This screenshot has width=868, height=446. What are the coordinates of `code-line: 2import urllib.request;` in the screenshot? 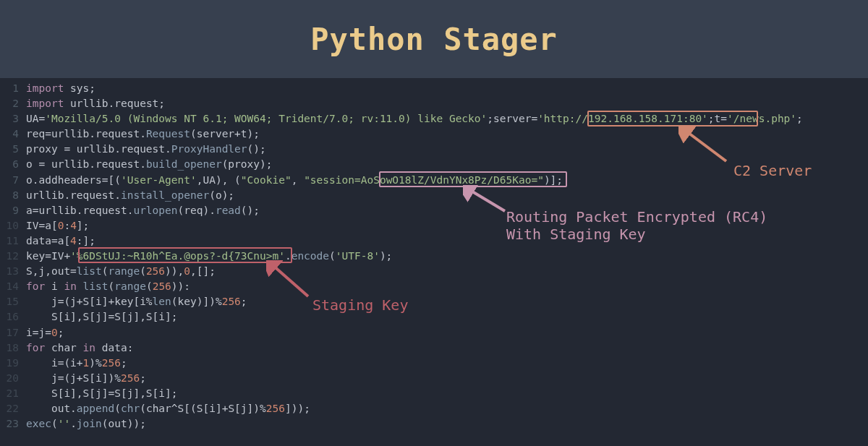 It's located at (434, 106).